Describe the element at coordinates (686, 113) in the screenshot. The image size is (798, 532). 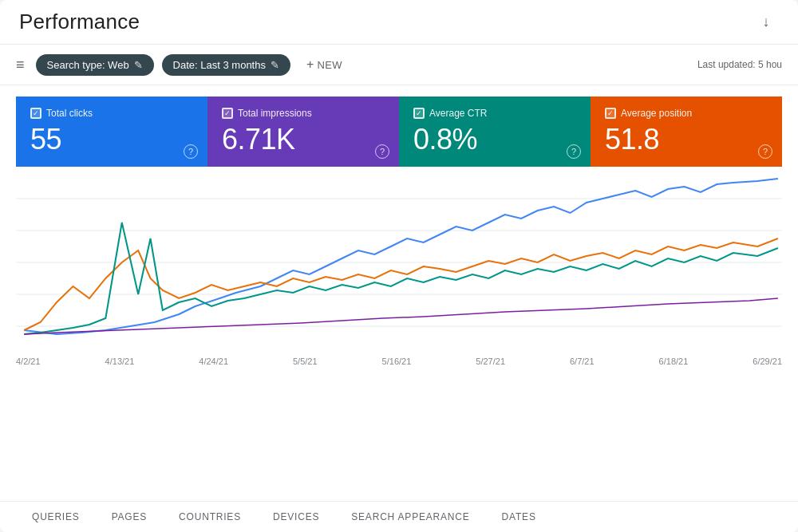
I see `average-position-header: Average position` at that location.